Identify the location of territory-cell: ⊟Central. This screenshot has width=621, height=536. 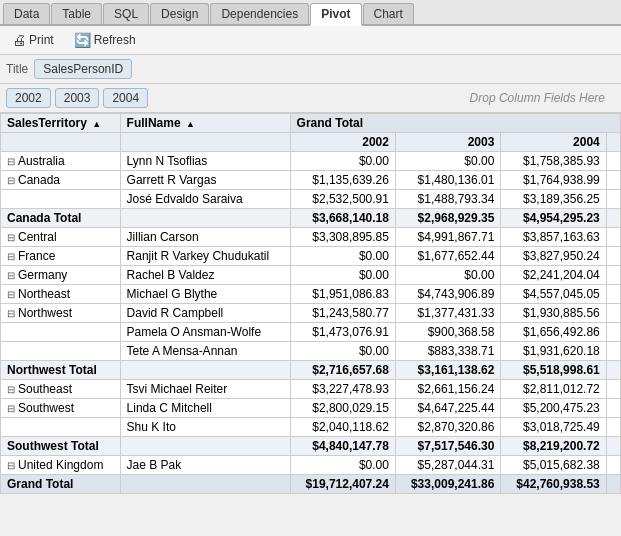
(61, 238).